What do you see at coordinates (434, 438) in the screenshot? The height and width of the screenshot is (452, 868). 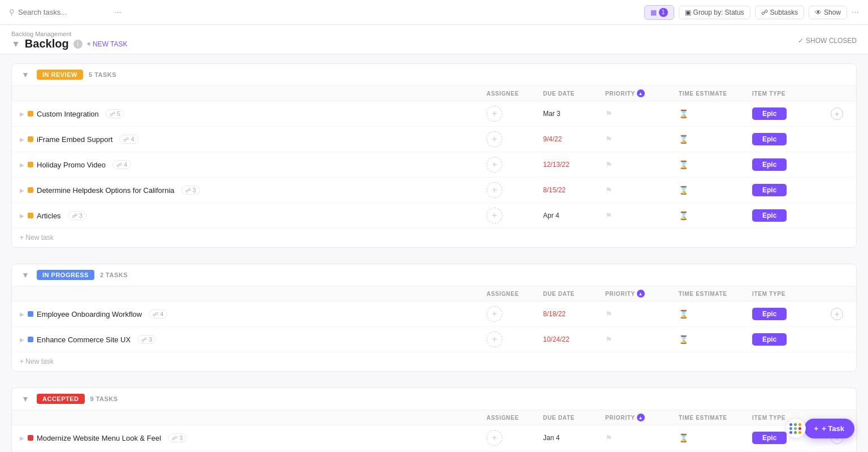 I see `task-row: ▶ Modernize Website Menu Look & Feel ☍ 3…` at bounding box center [434, 438].